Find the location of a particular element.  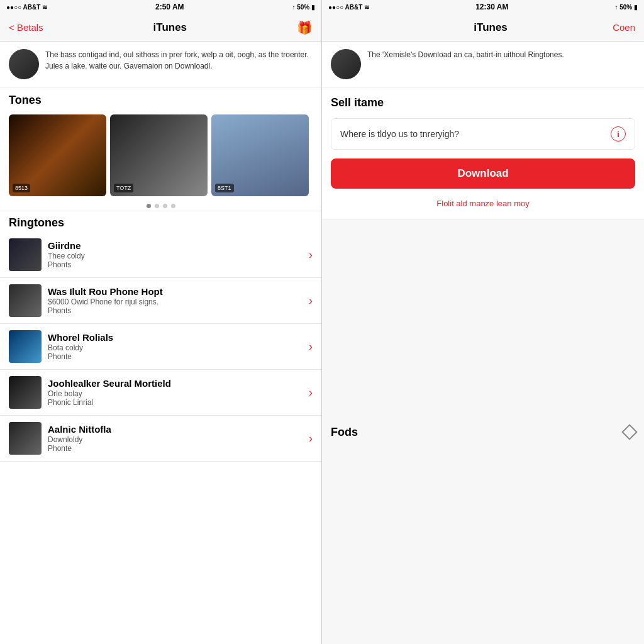

diamond-icon is located at coordinates (629, 431).